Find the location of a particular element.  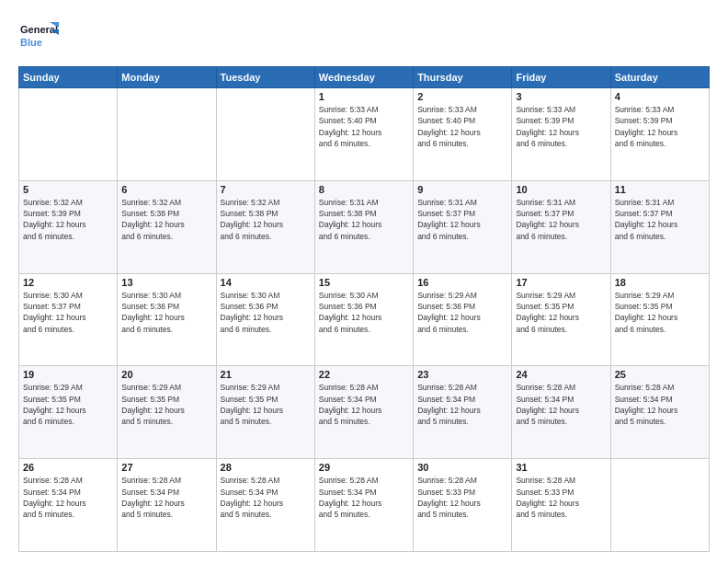

day-number: 20 is located at coordinates (166, 374).